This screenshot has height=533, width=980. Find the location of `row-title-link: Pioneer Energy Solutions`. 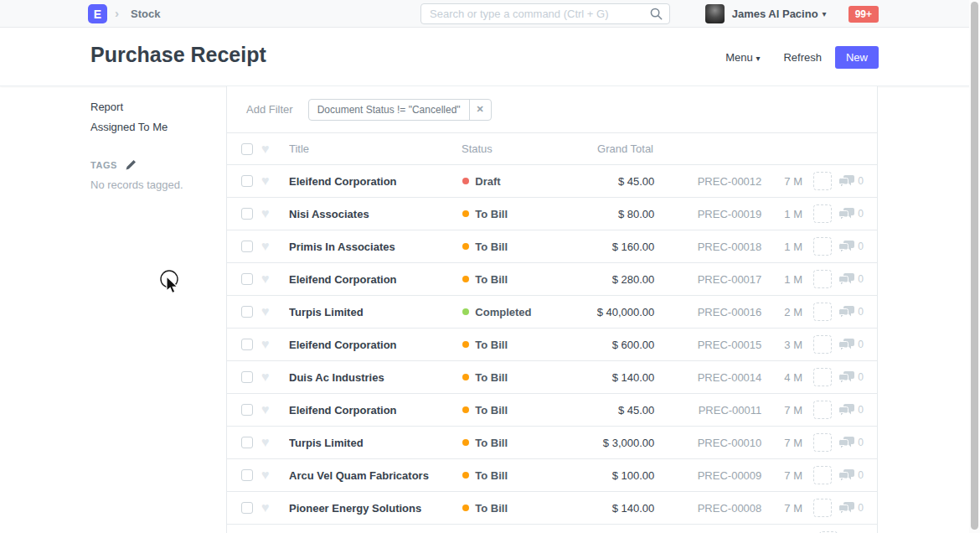

row-title-link: Pioneer Energy Solutions is located at coordinates (375, 508).